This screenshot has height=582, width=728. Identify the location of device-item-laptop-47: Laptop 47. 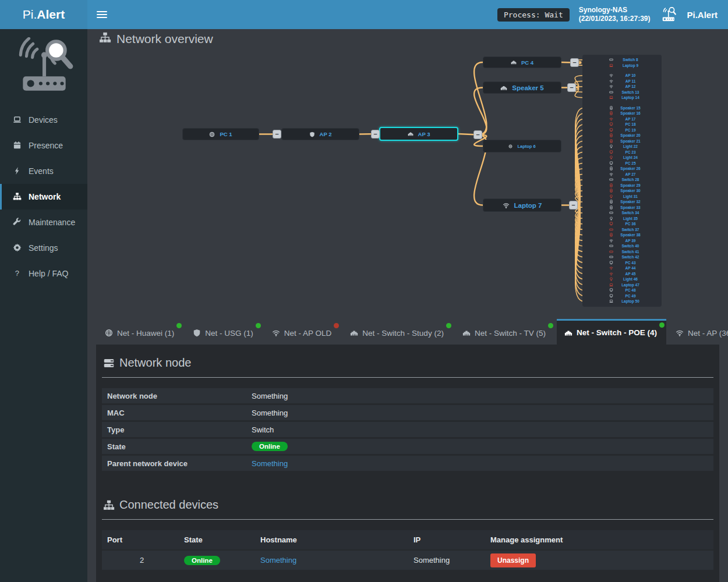
(622, 285).